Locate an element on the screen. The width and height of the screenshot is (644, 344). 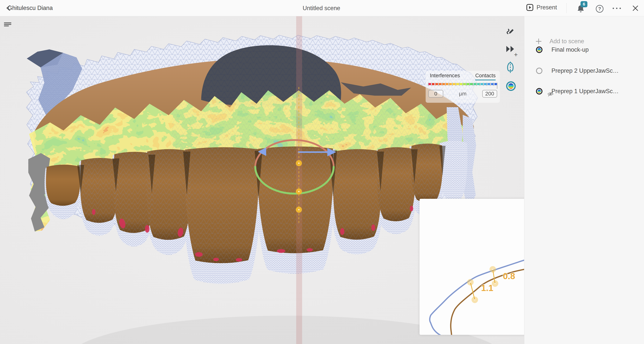
scene-item-label: Preprep 2 UpperJawSc… is located at coordinates (585, 71).